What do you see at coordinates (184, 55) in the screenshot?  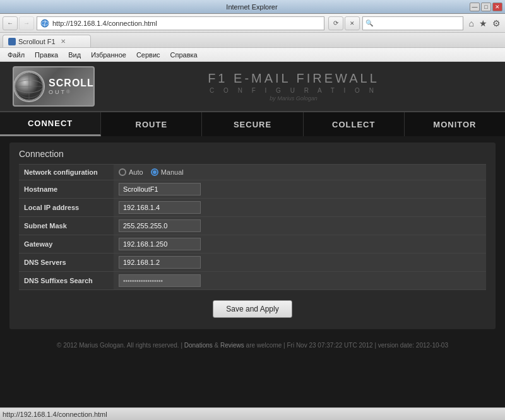 I see `menu-help: Справка` at bounding box center [184, 55].